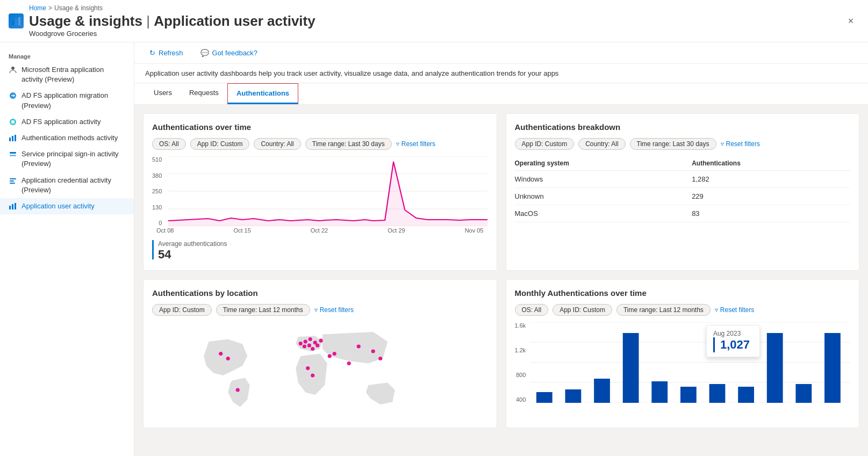 The image size is (868, 456). What do you see at coordinates (398, 144) in the screenshot?
I see `filter-icon: ▿` at bounding box center [398, 144].